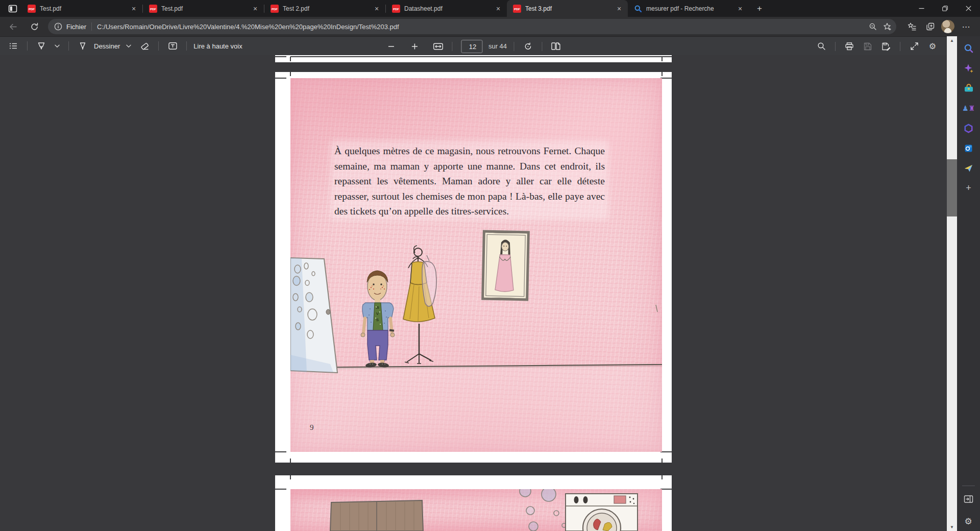 Image resolution: width=980 pixels, height=531 pixels. I want to click on url-text: C:/Users/Romain/OneDrive/Livre%20Valenti…, so click(481, 27).